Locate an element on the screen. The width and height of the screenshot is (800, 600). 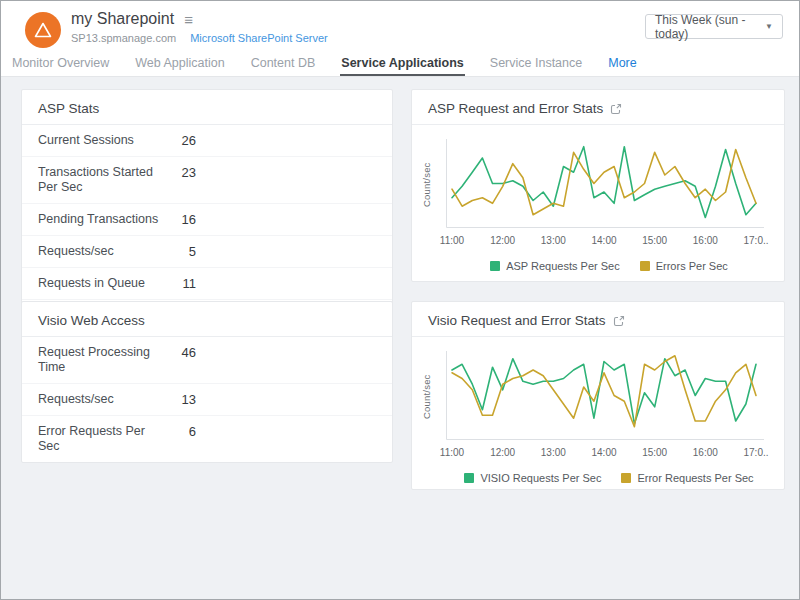
tab-bar: Monitor OverviewWeb ApplicationContent D… is located at coordinates (400, 63).